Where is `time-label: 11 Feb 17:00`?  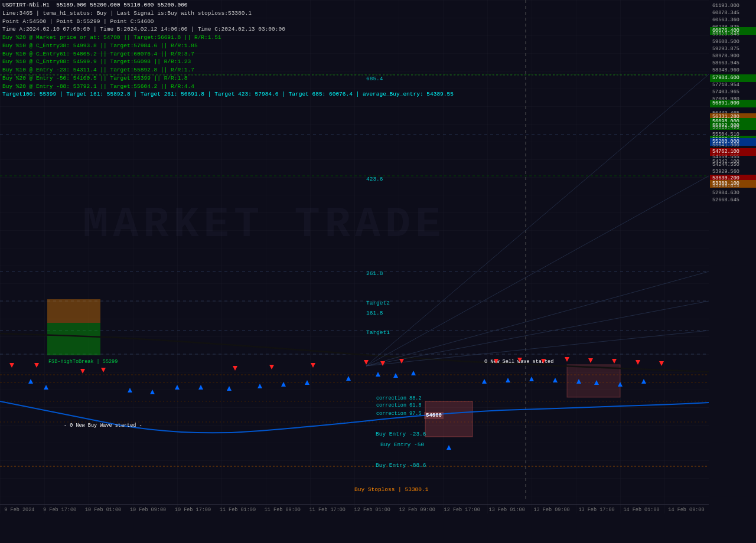
time-label: 11 Feb 17:00 is located at coordinates (327, 510).